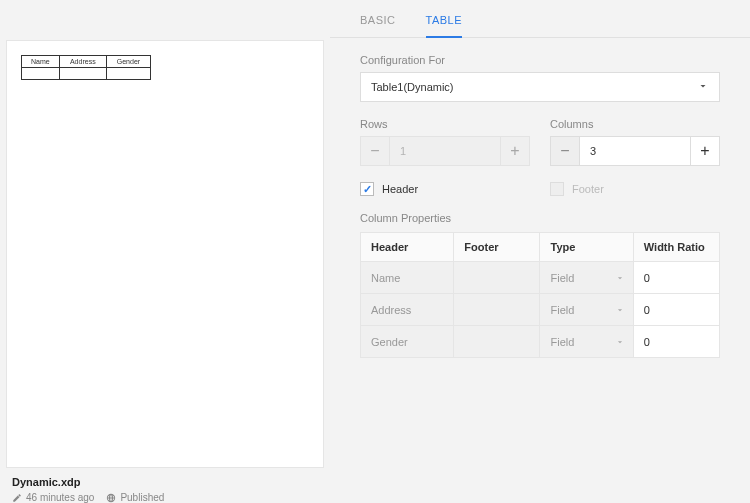 The image size is (750, 503). Describe the element at coordinates (540, 218) in the screenshot. I see `column-properties-label: Column Properties` at that location.